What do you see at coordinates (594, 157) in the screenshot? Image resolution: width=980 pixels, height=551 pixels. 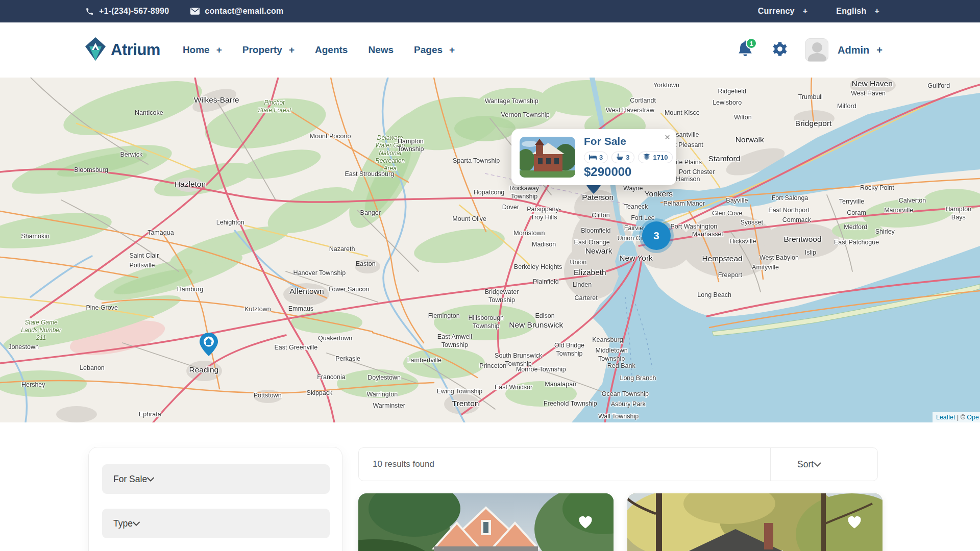 I see `map-popup: For Sale 3 3` at bounding box center [594, 157].